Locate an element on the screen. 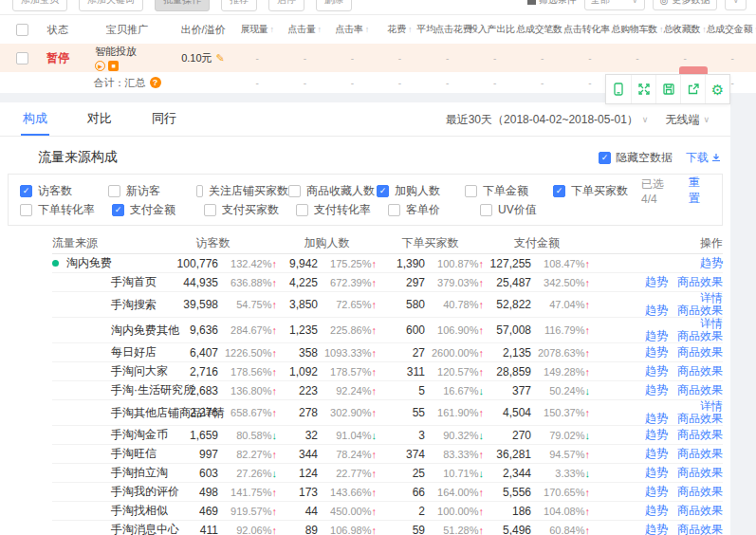  campaign-column-header: 投入产出比↑ is located at coordinates (494, 29).